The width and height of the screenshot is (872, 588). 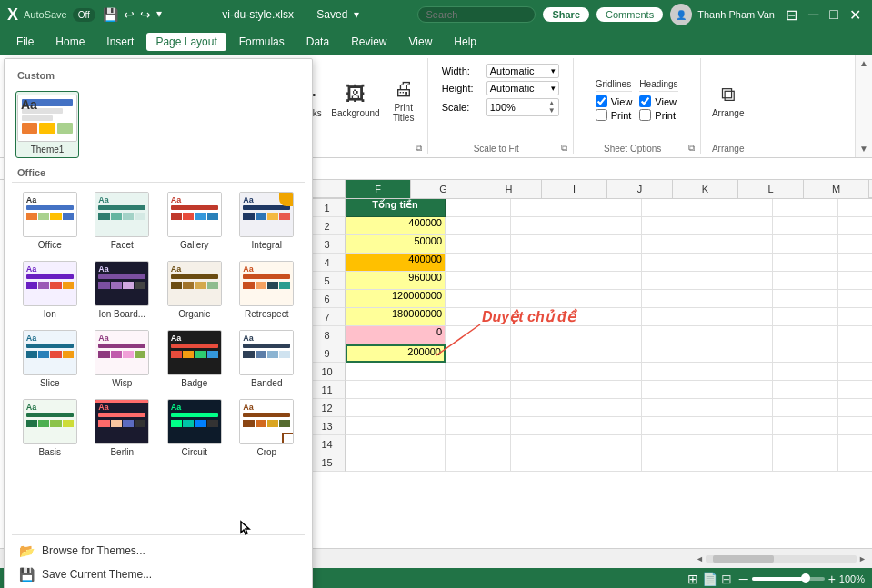 What do you see at coordinates (478, 299) in the screenshot?
I see `grid-cell-g6` at bounding box center [478, 299].